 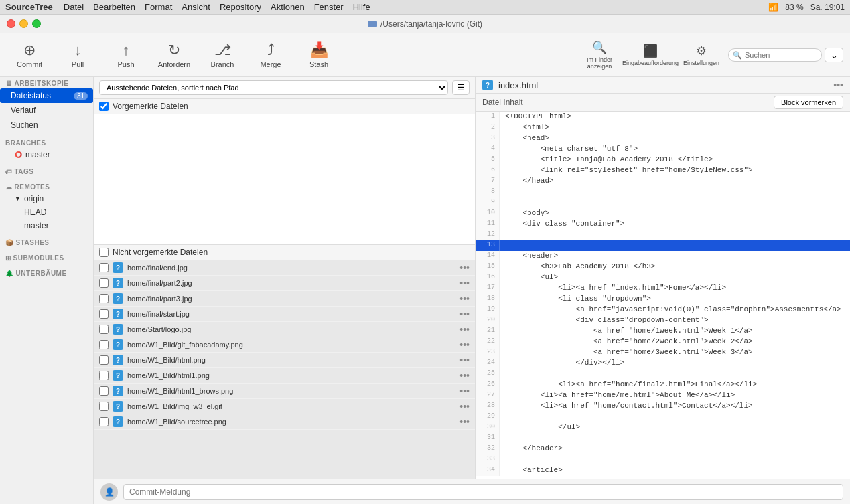 I want to click on file-more-3: •••, so click(x=465, y=314).